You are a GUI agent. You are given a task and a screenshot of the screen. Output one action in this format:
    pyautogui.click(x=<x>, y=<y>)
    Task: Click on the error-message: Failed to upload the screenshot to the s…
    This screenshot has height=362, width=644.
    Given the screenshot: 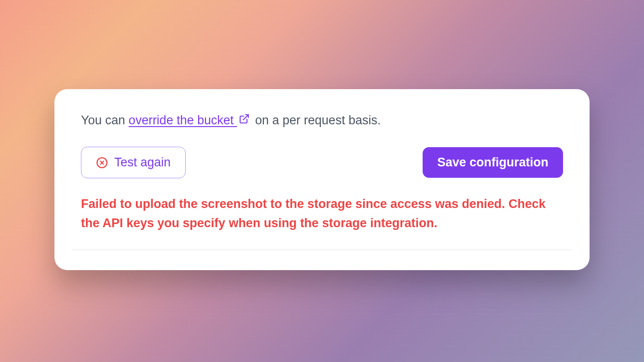 What is the action you would take?
    pyautogui.click(x=322, y=214)
    